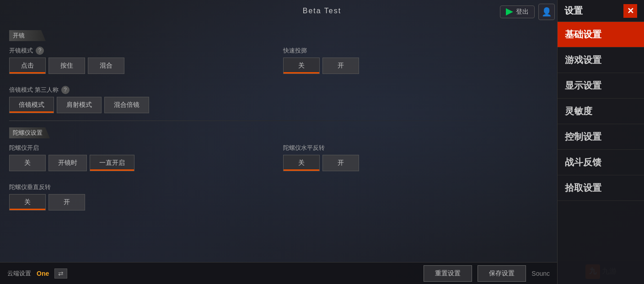  I want to click on swap-icon: ⇄, so click(61, 273).